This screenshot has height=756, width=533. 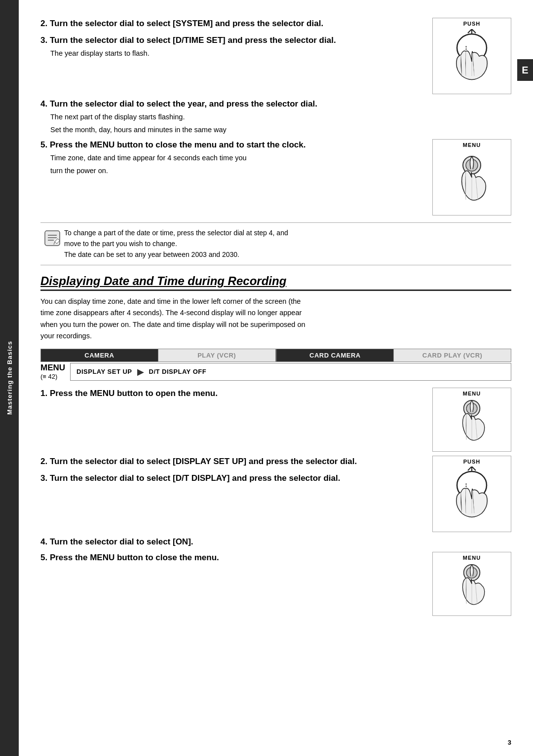 I want to click on step5-body2: turn the power on., so click(x=236, y=171).